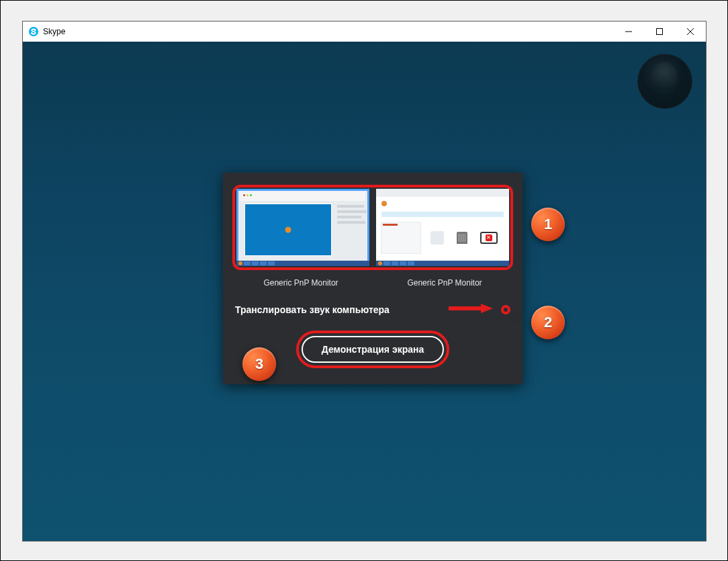 The width and height of the screenshot is (728, 561). Describe the element at coordinates (34, 32) in the screenshot. I see `skype-icon` at that location.